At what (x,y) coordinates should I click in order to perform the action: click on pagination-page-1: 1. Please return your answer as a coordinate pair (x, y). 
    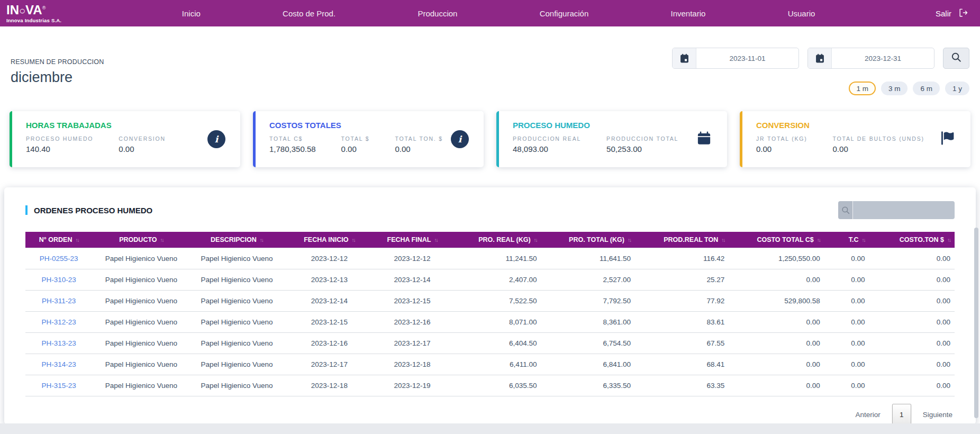
    Looking at the image, I should click on (902, 414).